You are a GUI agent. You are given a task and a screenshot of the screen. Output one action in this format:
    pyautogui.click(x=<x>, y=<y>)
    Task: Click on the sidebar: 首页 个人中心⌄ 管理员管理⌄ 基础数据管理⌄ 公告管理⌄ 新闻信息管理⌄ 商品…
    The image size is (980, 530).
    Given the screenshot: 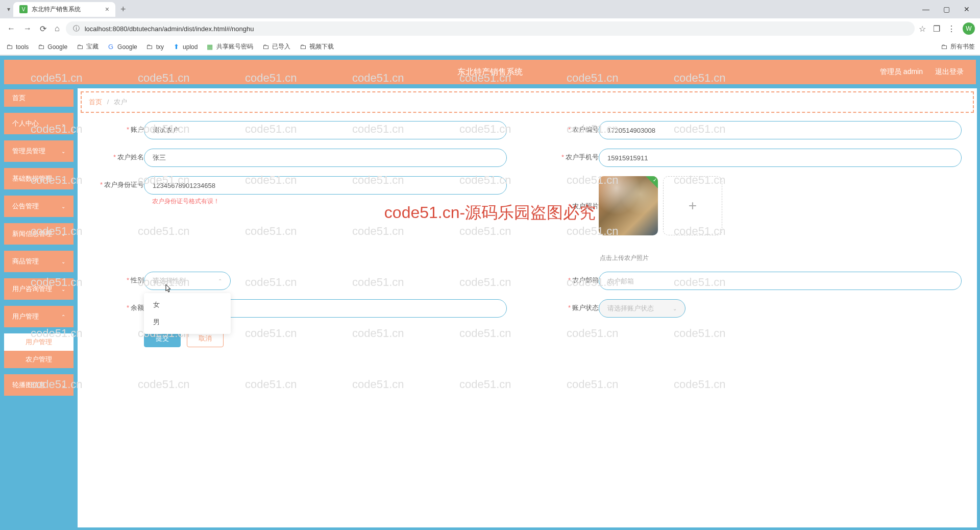 What is the action you would take?
    pyautogui.click(x=39, y=308)
    